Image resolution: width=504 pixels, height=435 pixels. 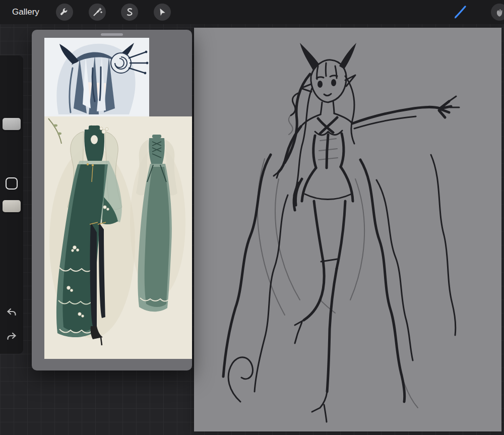 I want to click on selection-button, so click(x=130, y=12).